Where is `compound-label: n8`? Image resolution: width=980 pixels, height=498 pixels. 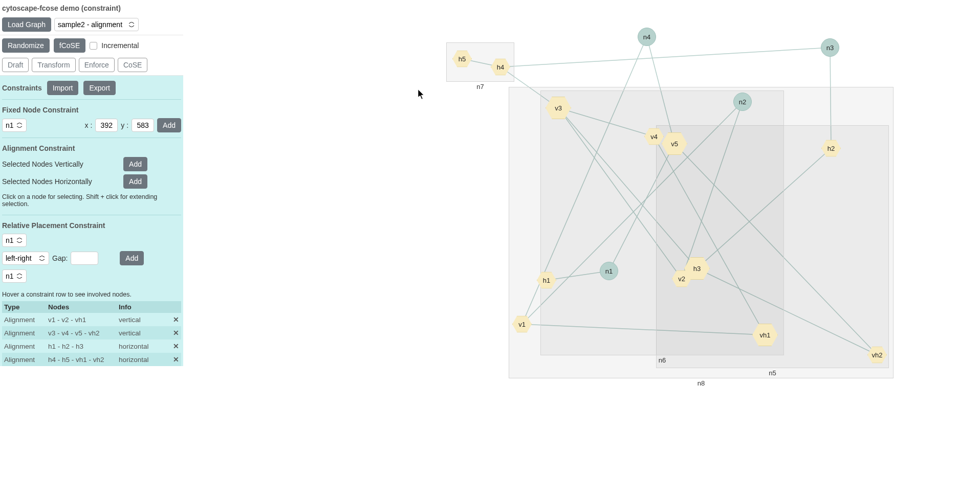
compound-label: n8 is located at coordinates (701, 383).